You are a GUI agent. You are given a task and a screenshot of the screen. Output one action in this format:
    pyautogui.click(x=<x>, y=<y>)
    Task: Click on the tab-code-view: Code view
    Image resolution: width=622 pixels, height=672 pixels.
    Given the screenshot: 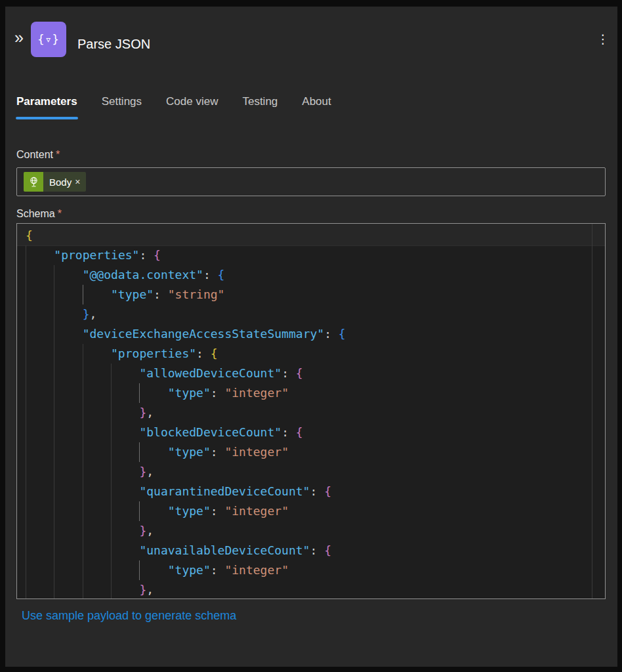 What is the action you would take?
    pyautogui.click(x=192, y=102)
    